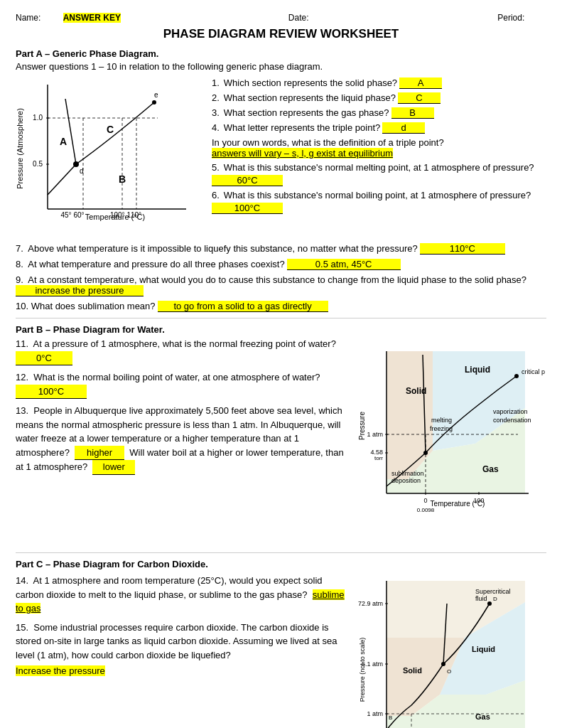  What do you see at coordinates (450, 651) in the screenshot?
I see `co2-diagram-svg: Pressure (not to scale) Temperature (not…` at bounding box center [450, 651].